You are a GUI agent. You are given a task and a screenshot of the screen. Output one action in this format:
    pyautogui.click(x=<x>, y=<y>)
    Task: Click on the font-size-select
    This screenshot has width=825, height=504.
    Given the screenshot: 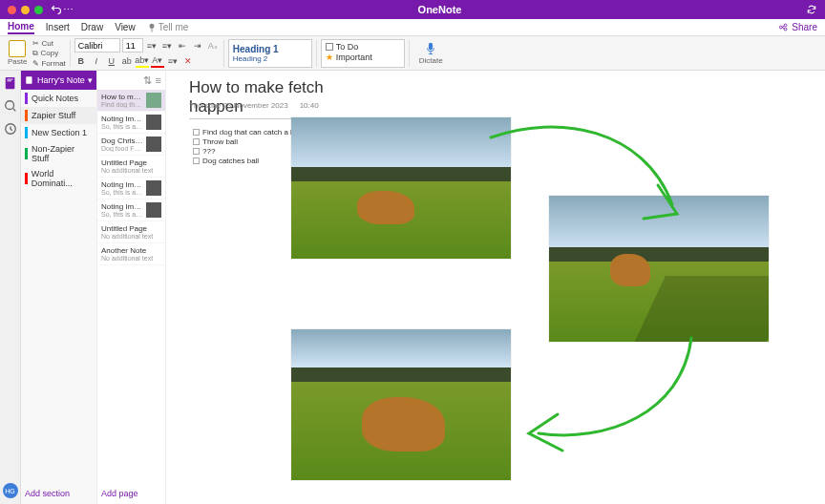 What is the action you would take?
    pyautogui.click(x=133, y=46)
    